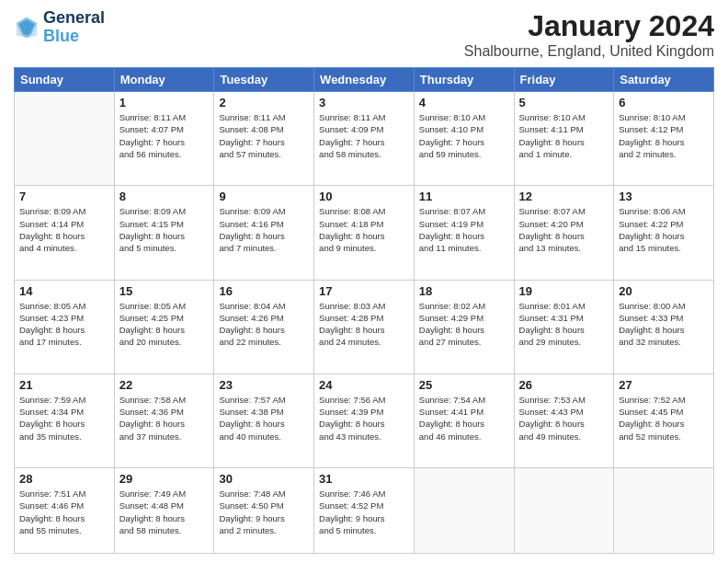 This screenshot has height=563, width=728. Describe the element at coordinates (564, 197) in the screenshot. I see `day-number: 12` at that location.